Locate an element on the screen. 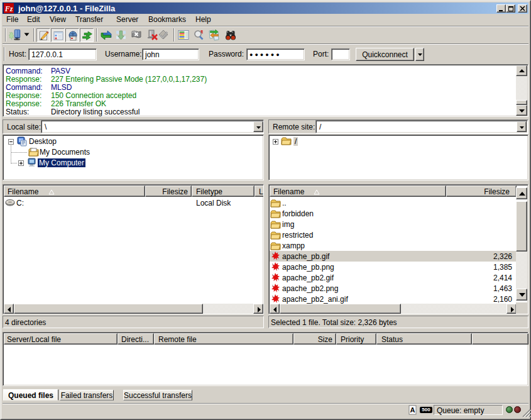 Image resolution: width=531 pixels, height=420 pixels. svg-text: Fz is located at coordinates (9, 9).